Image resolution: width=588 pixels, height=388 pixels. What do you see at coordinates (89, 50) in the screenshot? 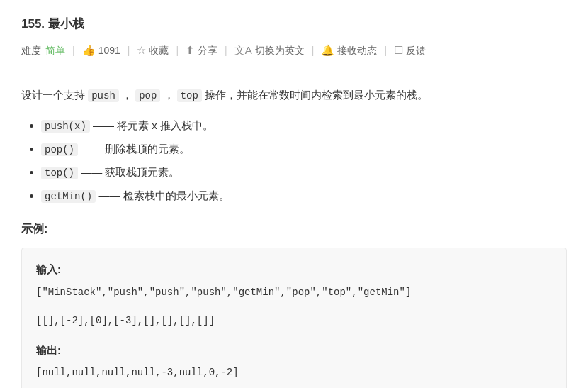
I see `like-icon: 👍` at bounding box center [89, 50].